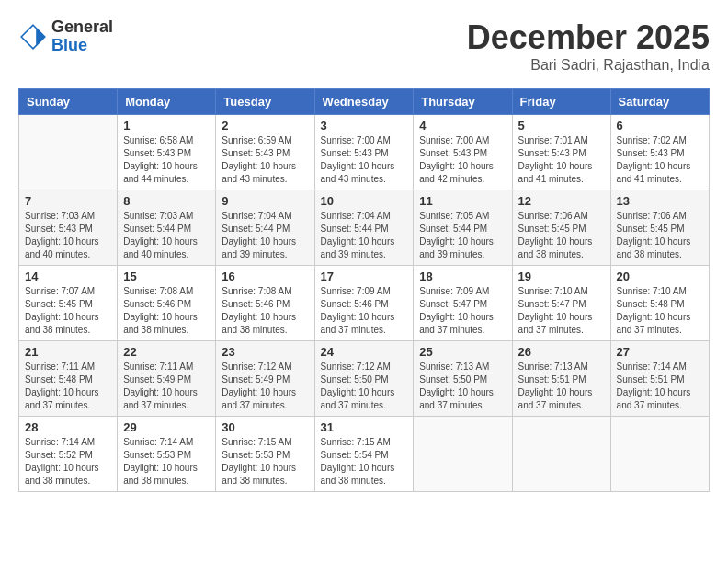 This screenshot has height=563, width=728. What do you see at coordinates (462, 351) in the screenshot?
I see `day-number: 25` at bounding box center [462, 351].